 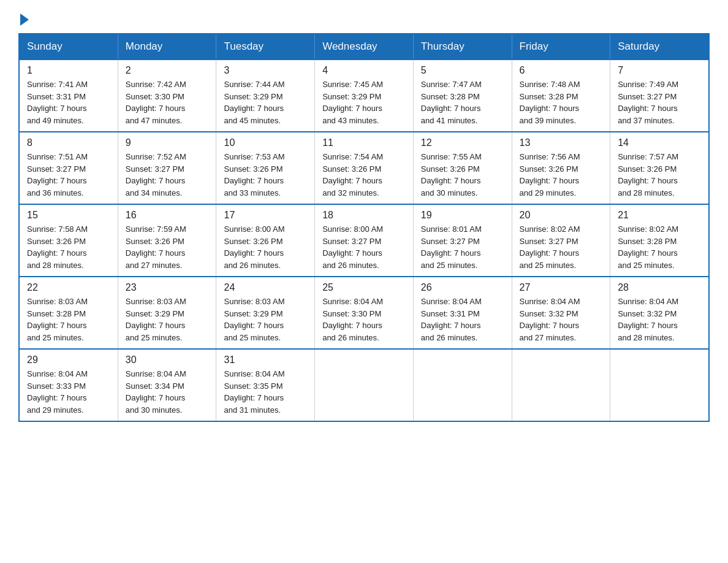 What do you see at coordinates (265, 215) in the screenshot?
I see `day-number: 17` at bounding box center [265, 215].